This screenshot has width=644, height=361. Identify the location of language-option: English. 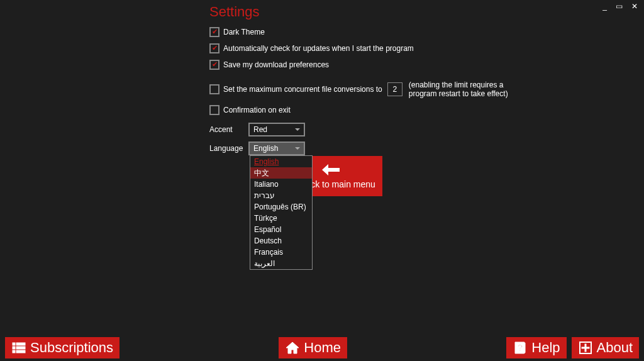
(281, 162).